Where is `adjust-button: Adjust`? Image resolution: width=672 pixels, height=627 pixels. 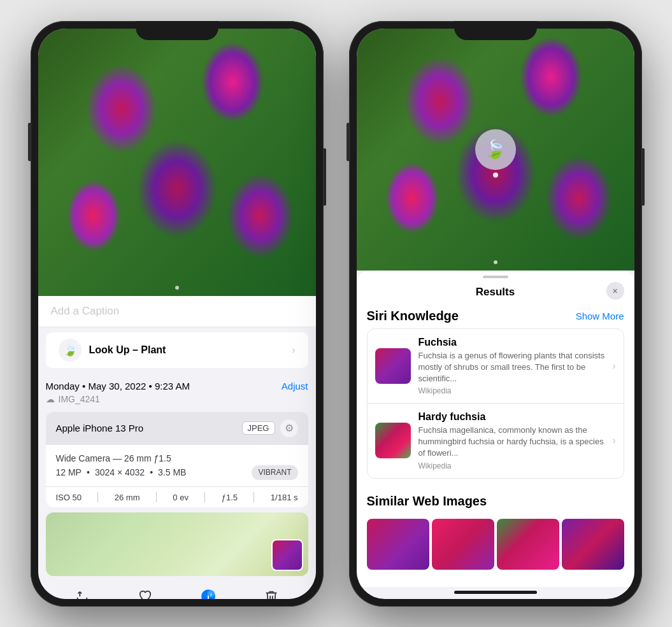
adjust-button: Adjust is located at coordinates (295, 386).